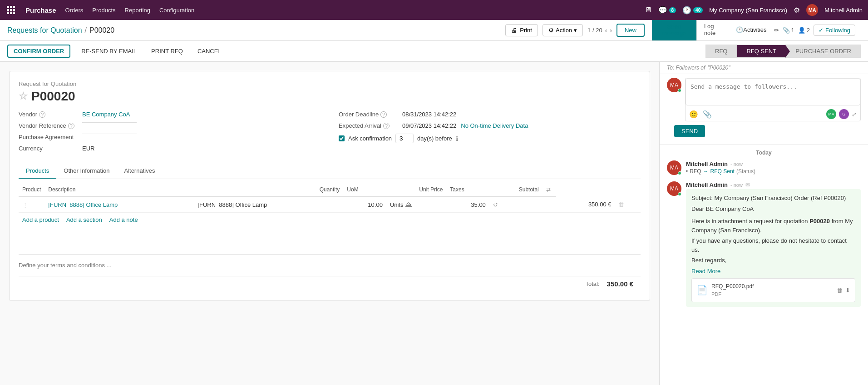 The width and height of the screenshot is (868, 385). Describe the element at coordinates (707, 115) in the screenshot. I see `attach-icon: 📎` at that location.